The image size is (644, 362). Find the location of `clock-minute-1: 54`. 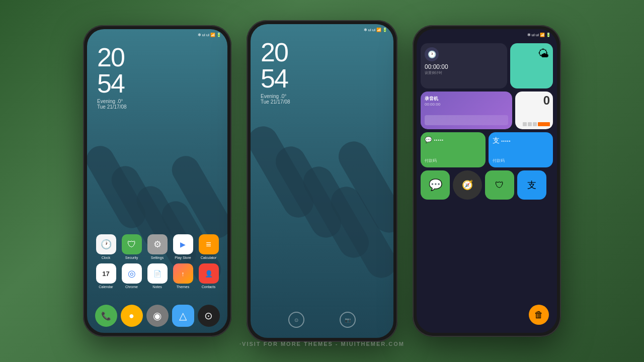

clock-minute-1: 54 is located at coordinates (112, 83).